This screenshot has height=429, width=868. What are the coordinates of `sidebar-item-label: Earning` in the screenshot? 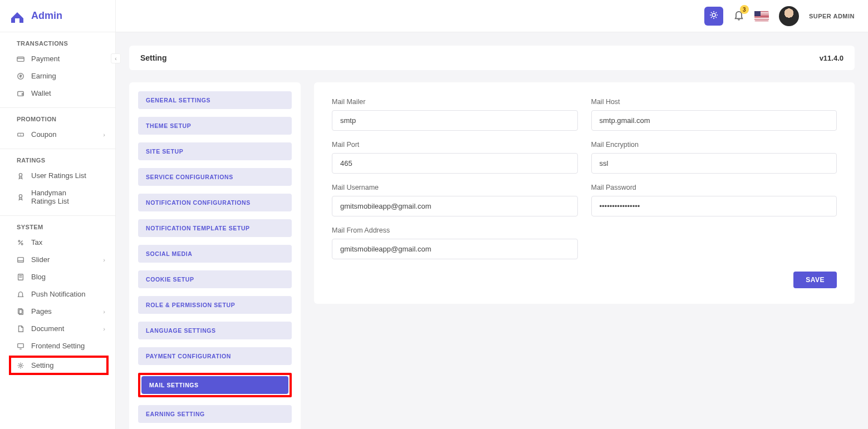 It's located at (43, 76).